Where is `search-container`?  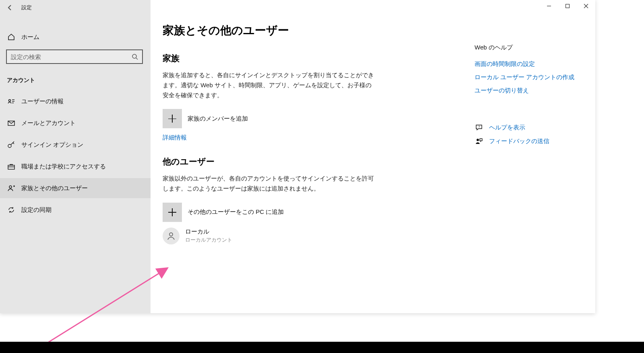 search-container is located at coordinates (75, 57).